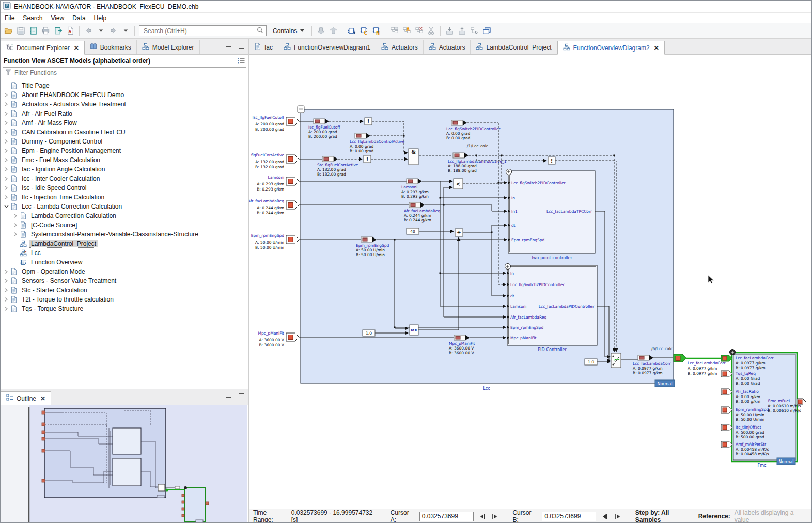 The image size is (812, 523). I want to click on lcc-output-port, so click(680, 358).